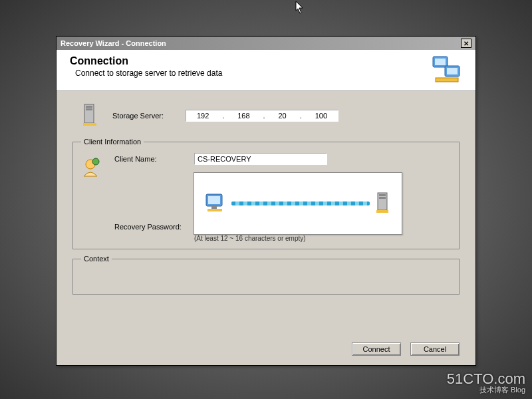  I want to click on recovery-password-label: Recovery Password:, so click(154, 227).